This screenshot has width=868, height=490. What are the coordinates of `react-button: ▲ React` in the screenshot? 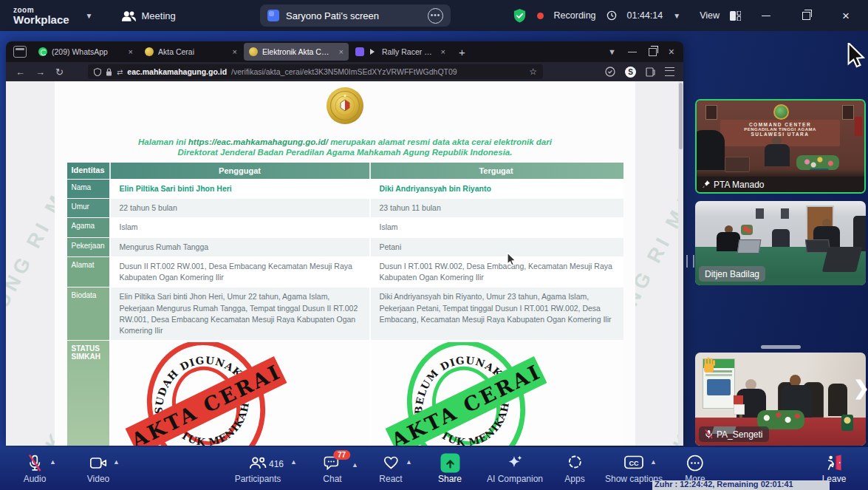 It's located at (390, 469).